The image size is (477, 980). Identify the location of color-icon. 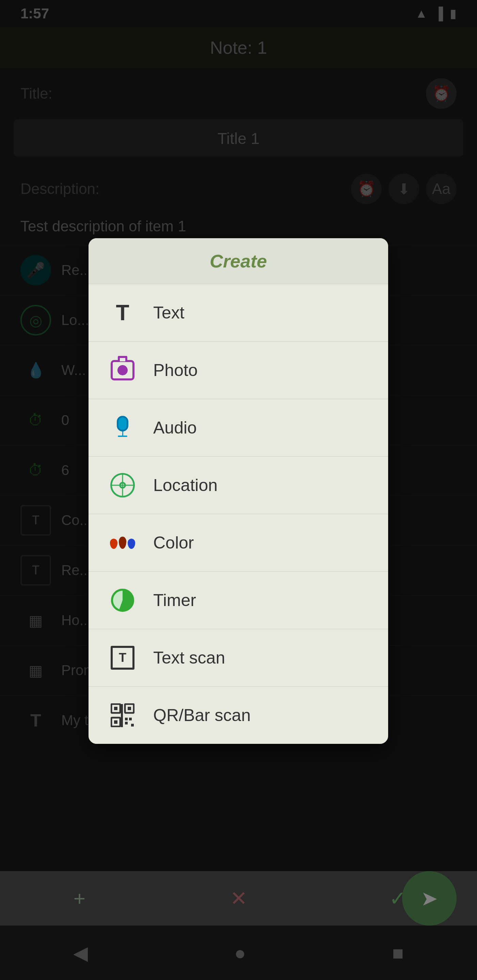
(123, 542).